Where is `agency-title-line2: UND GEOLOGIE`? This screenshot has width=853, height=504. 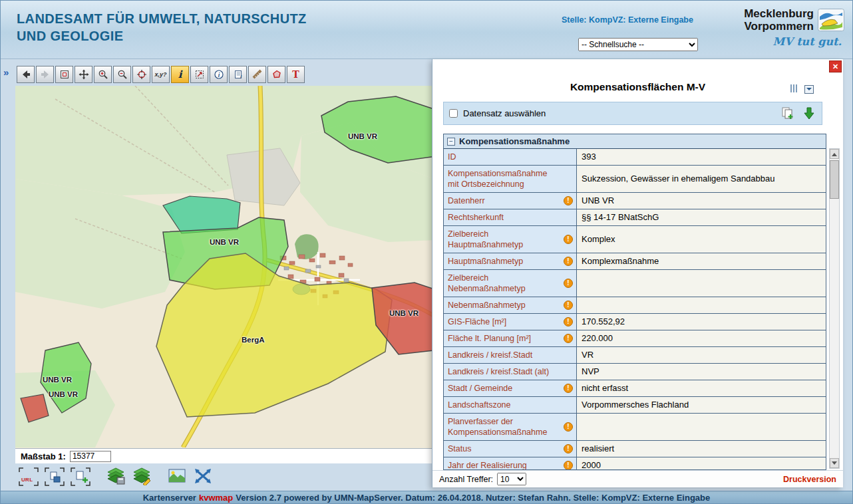 agency-title-line2: UND GEOLOGIE is located at coordinates (162, 36).